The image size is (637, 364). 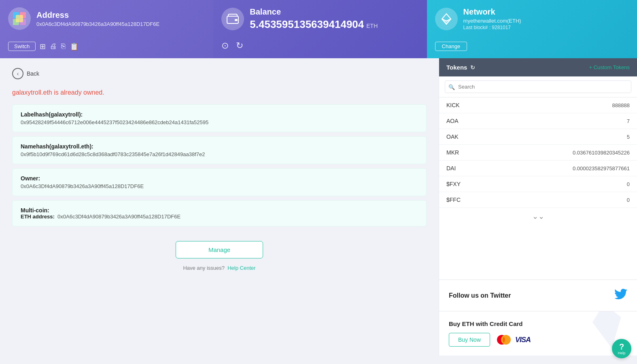 I want to click on file-icon: 📋, so click(x=74, y=47).